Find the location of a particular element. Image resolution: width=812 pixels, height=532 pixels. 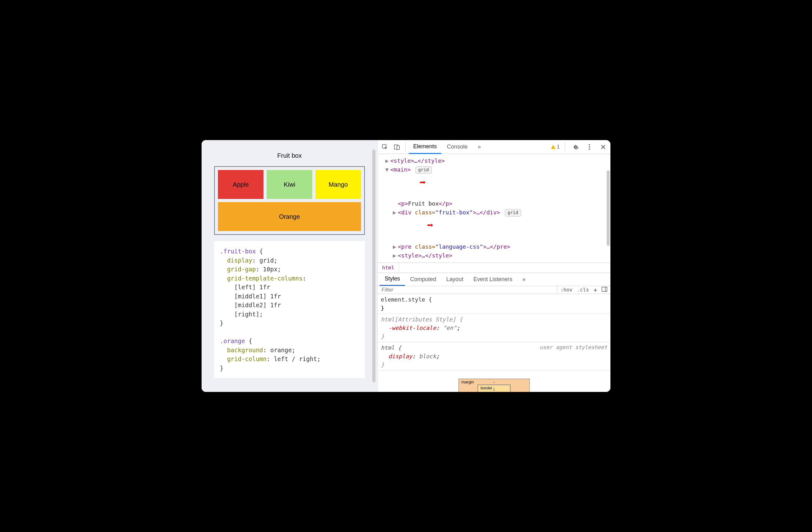

new-rule-button: + is located at coordinates (595, 290).